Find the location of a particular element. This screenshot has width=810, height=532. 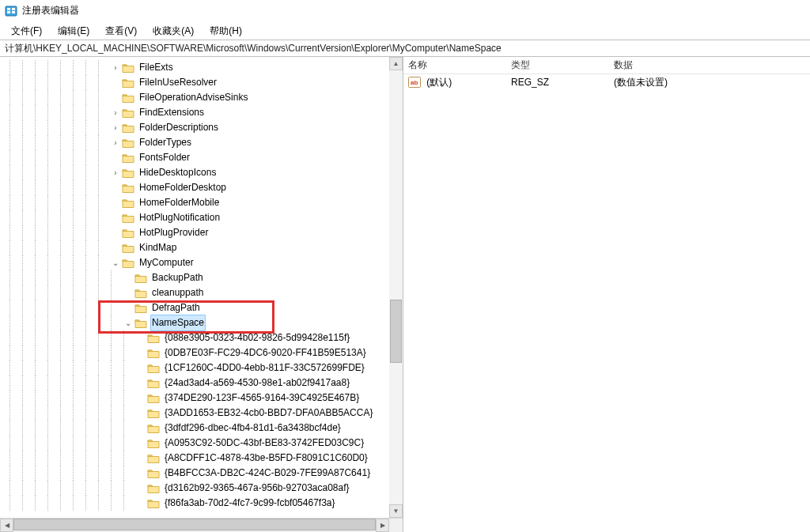

tree-node: {3dfdf296-dbec-4fb4-81d1-6a3438bcf4de} is located at coordinates (206, 428).